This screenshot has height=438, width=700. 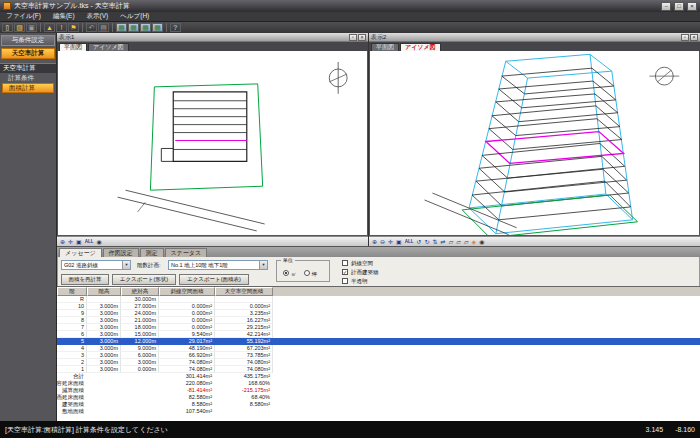 What do you see at coordinates (218, 265) in the screenshot?
I see `plan-select: No.1 地上10階 地下1階 ▼` at bounding box center [218, 265].